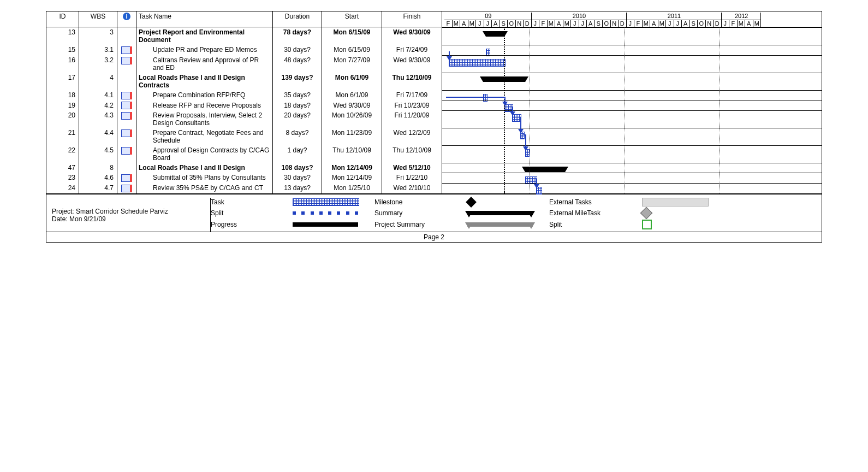 The height and width of the screenshot is (472, 868). I want to click on cell-task-name: Prepare Contract, Negotiate Fees and Sch…, so click(205, 137).